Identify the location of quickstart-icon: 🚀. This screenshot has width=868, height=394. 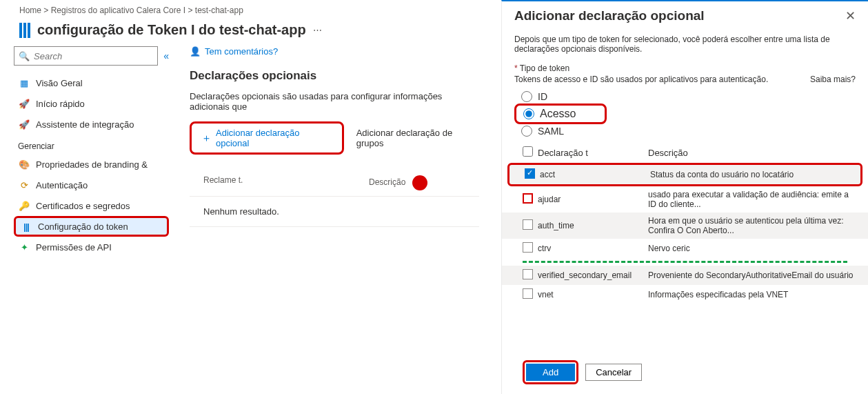
(24, 104).